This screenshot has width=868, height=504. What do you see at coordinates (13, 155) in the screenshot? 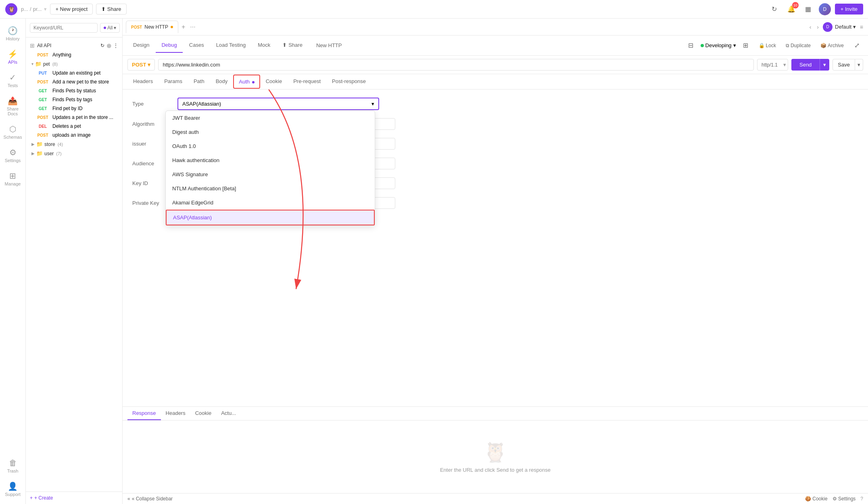
I see `sidebar-item-settings: ⚙ Settings` at bounding box center [13, 155].